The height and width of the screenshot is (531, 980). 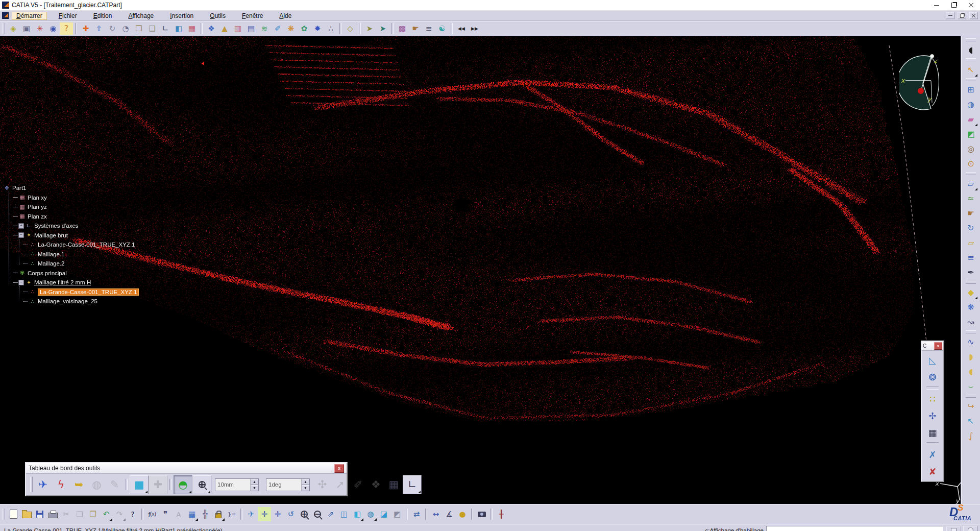 What do you see at coordinates (933, 360) in the screenshot?
I see `ramp-icon: ◺` at bounding box center [933, 360].